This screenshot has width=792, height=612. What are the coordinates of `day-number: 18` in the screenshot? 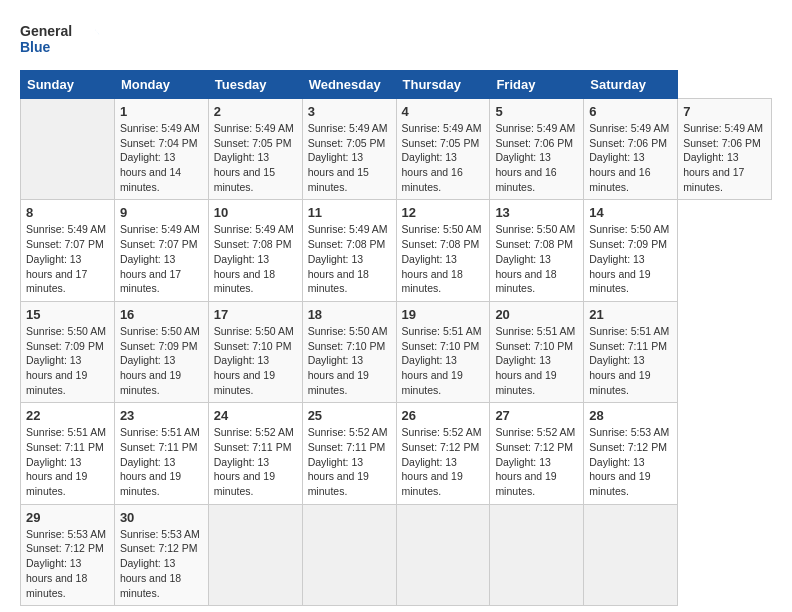 It's located at (350, 314).